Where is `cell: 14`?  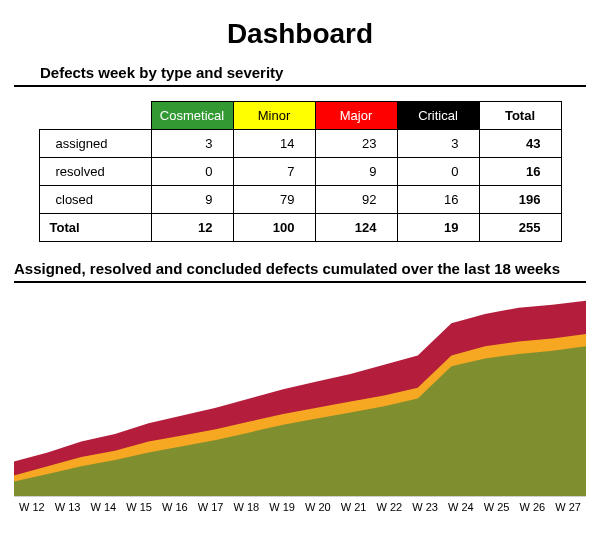 cell: 14 is located at coordinates (274, 144).